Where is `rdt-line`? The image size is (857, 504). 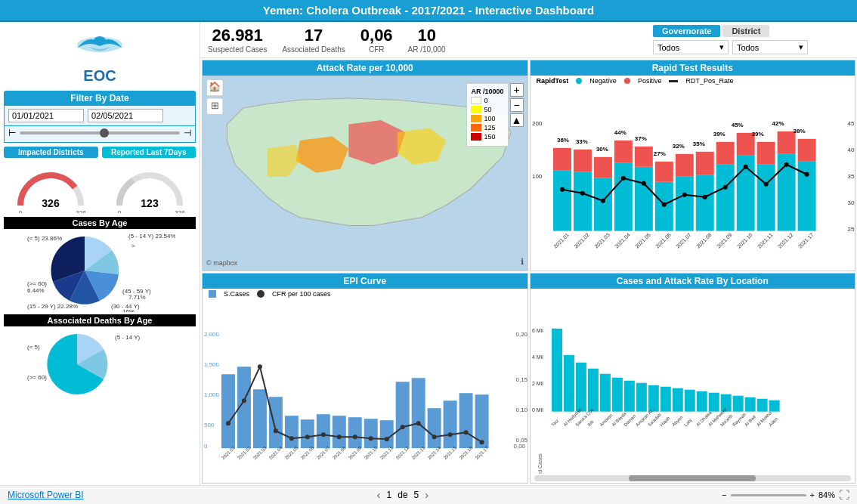 rdt-line is located at coordinates (673, 82).